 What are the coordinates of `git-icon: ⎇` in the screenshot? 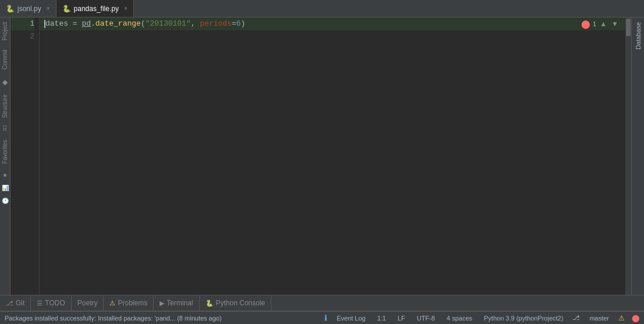 It's located at (9, 303).